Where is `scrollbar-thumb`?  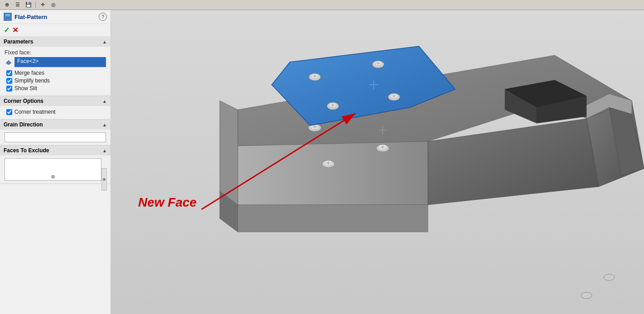
scrollbar-thumb is located at coordinates (104, 179).